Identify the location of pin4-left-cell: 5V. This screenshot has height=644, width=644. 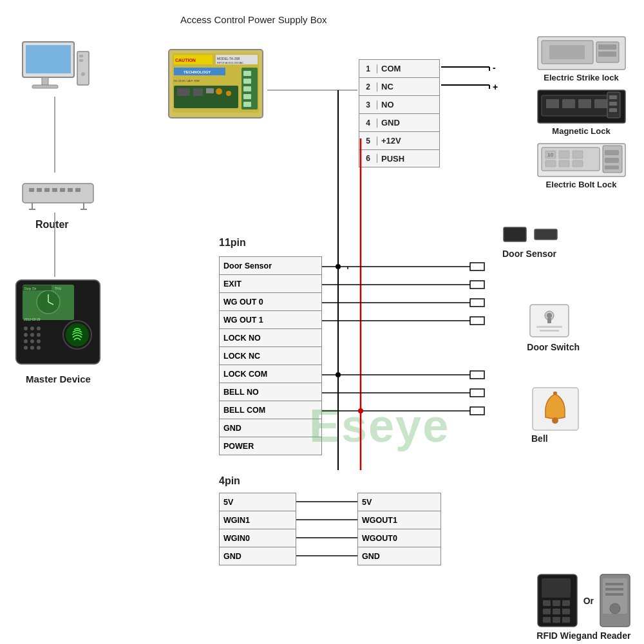
(258, 502).